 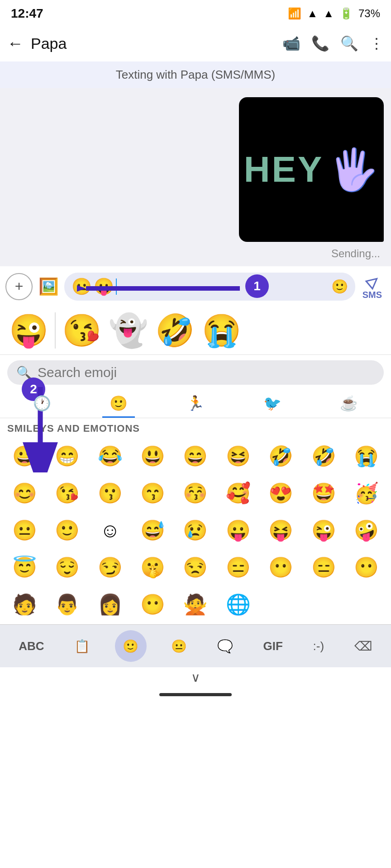 I want to click on plus-icon: +, so click(x=19, y=287).